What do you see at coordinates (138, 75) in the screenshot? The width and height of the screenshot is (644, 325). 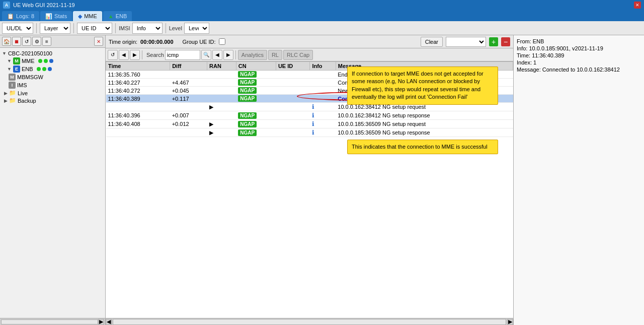 I see `cell-time: 11:36:35.760` at bounding box center [138, 75].